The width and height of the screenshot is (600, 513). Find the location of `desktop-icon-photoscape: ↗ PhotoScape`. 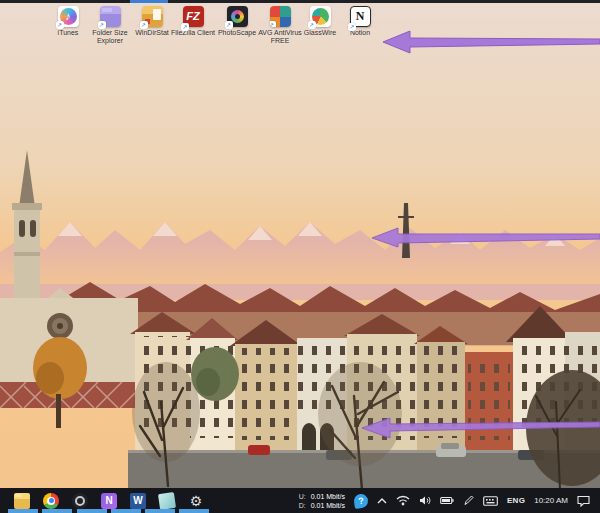

desktop-icon-photoscape: ↗ PhotoScape is located at coordinates (237, 22).